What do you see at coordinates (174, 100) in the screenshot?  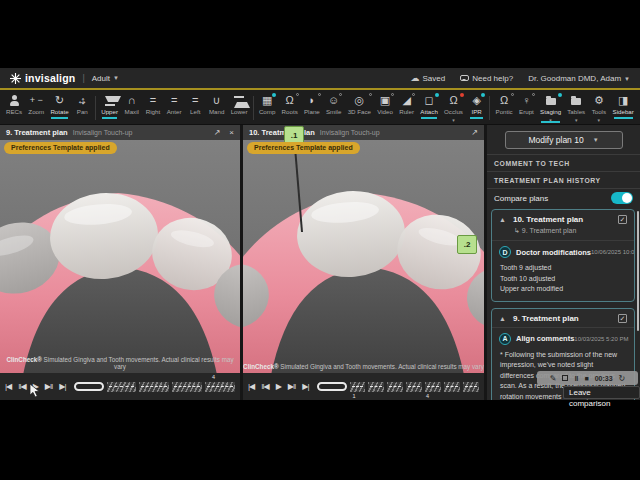 I see `anterior-view-icon: =` at bounding box center [174, 100].